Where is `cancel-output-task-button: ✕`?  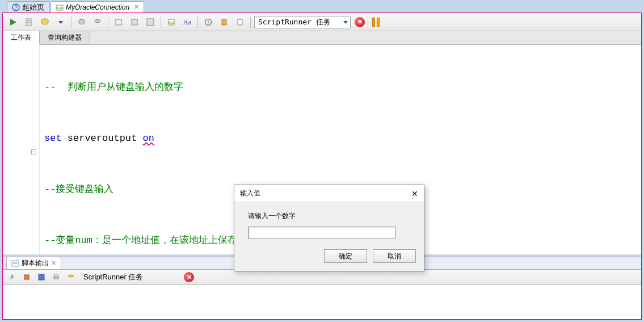
cancel-output-task-button: ✕ is located at coordinates (189, 277).